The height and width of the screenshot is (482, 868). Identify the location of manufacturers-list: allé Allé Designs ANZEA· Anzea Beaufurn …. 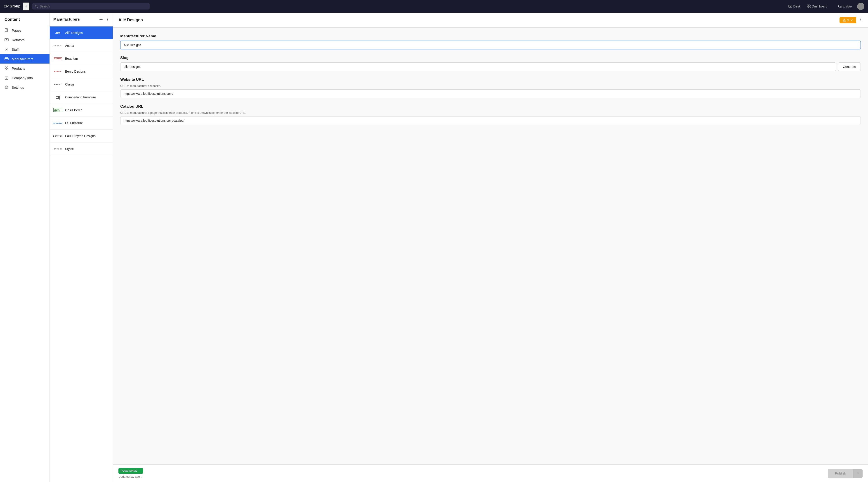
(82, 254).